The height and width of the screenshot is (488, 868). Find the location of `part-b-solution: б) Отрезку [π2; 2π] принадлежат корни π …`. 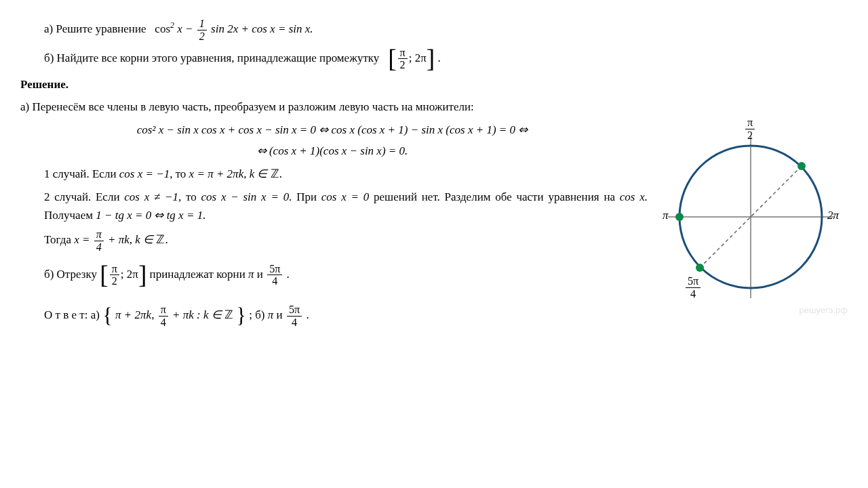

part-b-solution: б) Отрезку [π2; 2π] принадлежат корни π … is located at coordinates (344, 275).